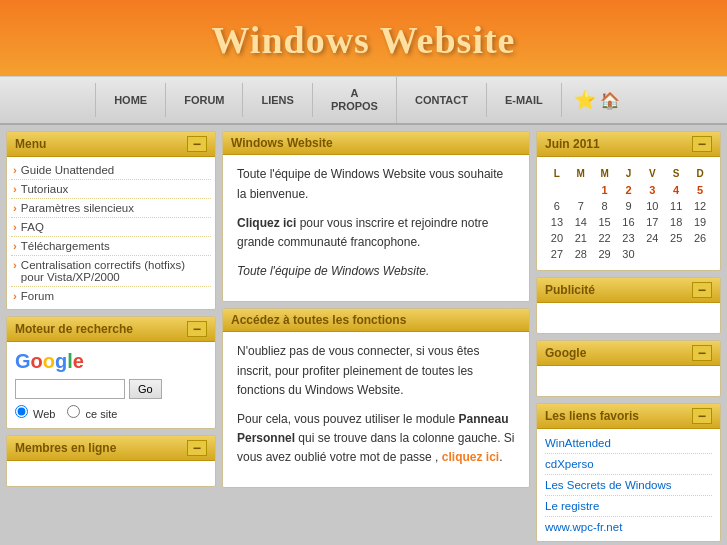 Image resolution: width=727 pixels, height=545 pixels. What do you see at coordinates (605, 174) in the screenshot?
I see `cal-th-m2: M` at bounding box center [605, 174].